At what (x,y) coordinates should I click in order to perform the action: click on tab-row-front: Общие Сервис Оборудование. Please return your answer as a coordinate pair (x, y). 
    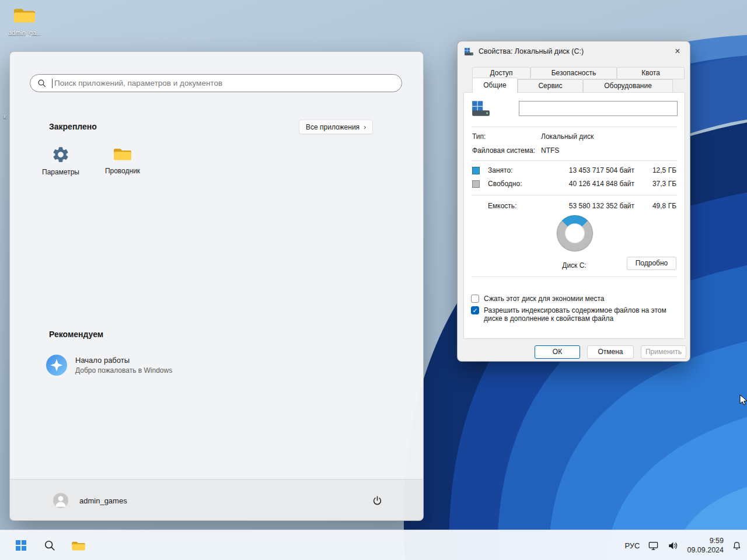
    Looking at the image, I should click on (573, 86).